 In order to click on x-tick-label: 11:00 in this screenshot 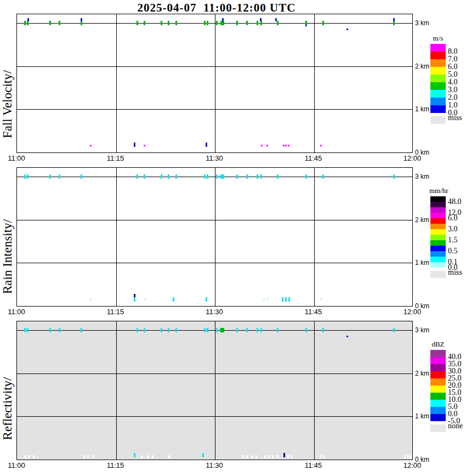, I will do `click(16, 311)`.